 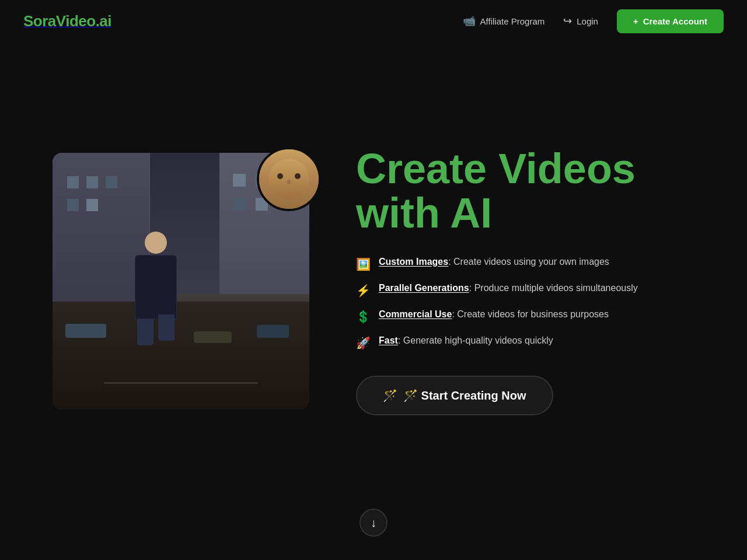 What do you see at coordinates (455, 396) in the screenshot?
I see `start-creating-button: 🪄 🪄 Start Creating Now` at bounding box center [455, 396].